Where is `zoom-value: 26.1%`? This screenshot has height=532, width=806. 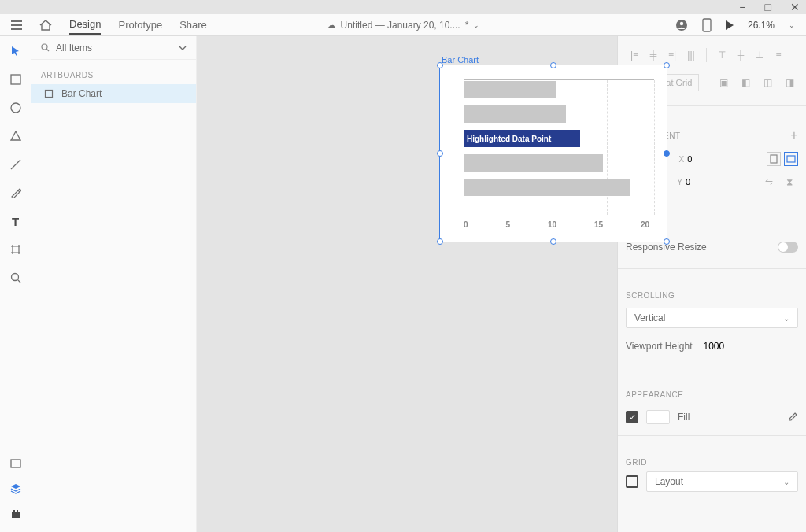
zoom-value: 26.1% is located at coordinates (761, 25).